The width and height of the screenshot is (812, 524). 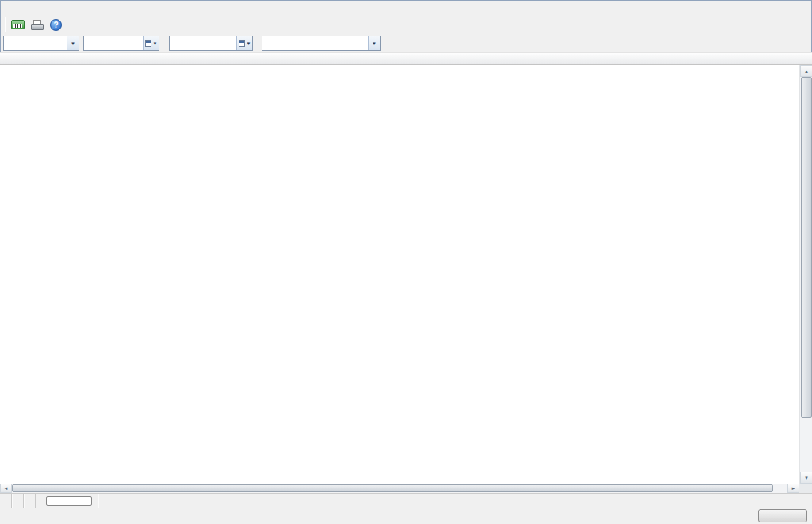 What do you see at coordinates (67, 501) in the screenshot?
I see `total-result-sum-pane` at bounding box center [67, 501].